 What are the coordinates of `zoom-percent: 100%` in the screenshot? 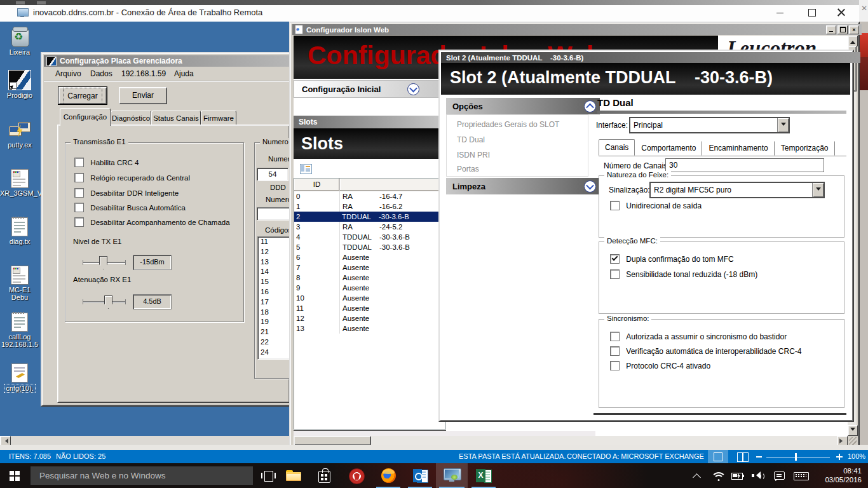 It's located at (857, 456).